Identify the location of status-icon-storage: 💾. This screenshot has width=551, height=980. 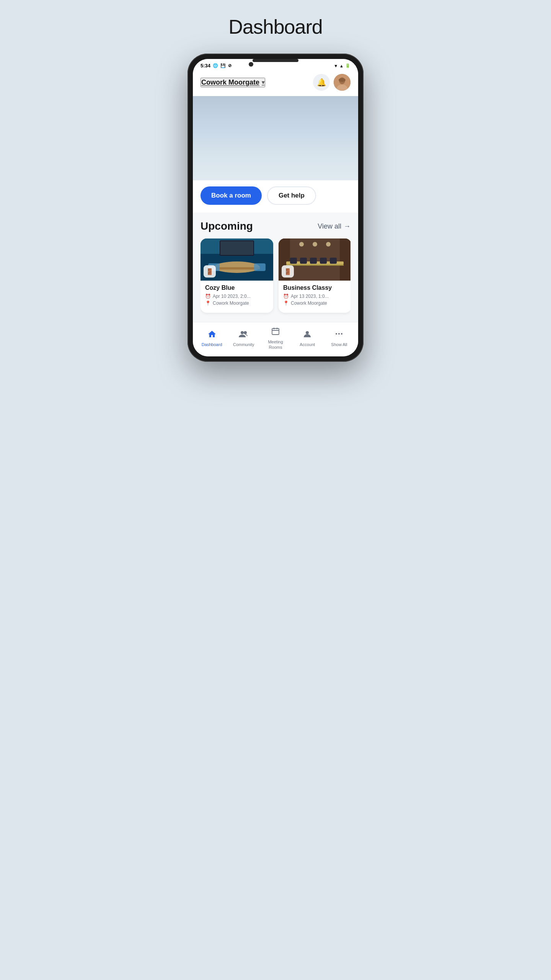
(223, 66).